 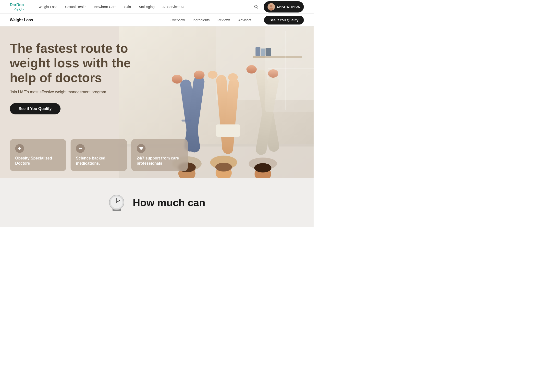 I want to click on sec-nav-ingredients: Ingredients, so click(x=201, y=20).